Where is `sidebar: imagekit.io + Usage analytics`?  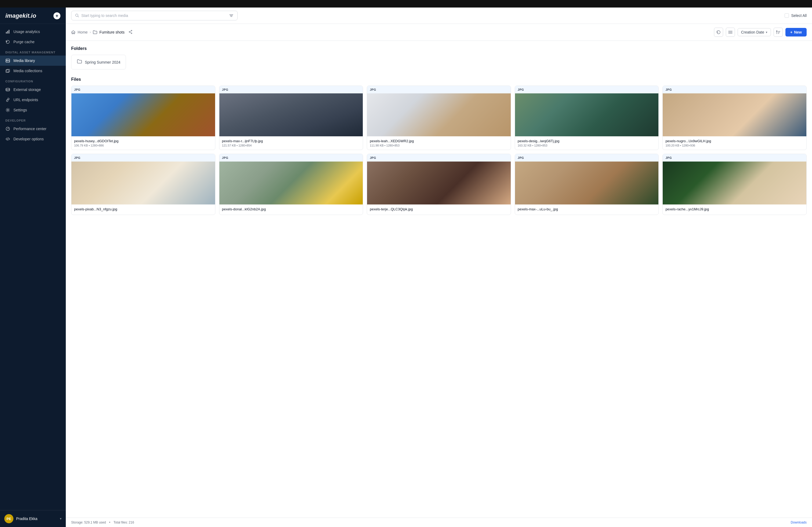
sidebar: imagekit.io + Usage analytics is located at coordinates (33, 267).